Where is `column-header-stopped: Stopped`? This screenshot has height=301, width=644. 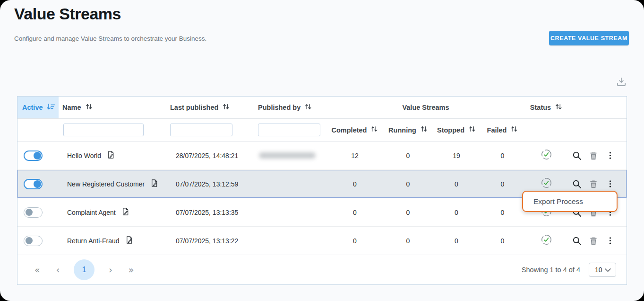 column-header-stopped: Stopped is located at coordinates (456, 130).